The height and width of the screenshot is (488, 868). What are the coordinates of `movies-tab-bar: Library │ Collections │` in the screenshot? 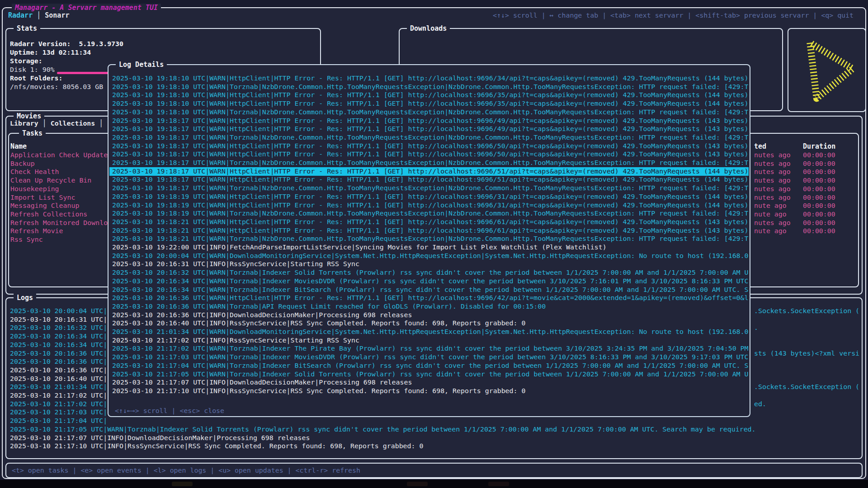 It's located at (57, 124).